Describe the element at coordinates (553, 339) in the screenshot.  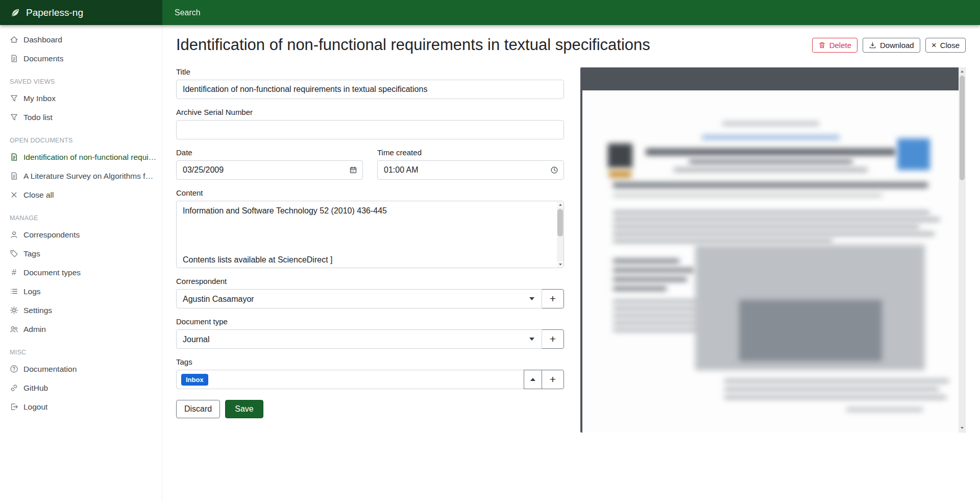
I see `plus-icon: +` at that location.